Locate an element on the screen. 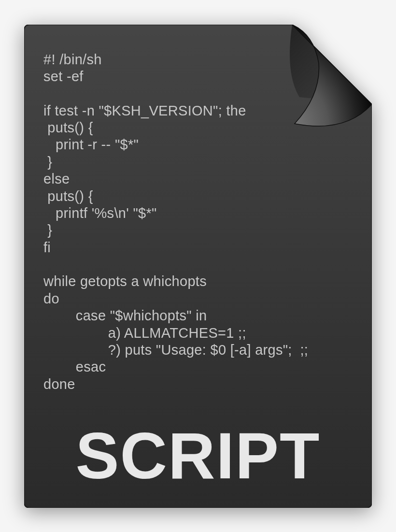  code-line: done is located at coordinates (59, 384).